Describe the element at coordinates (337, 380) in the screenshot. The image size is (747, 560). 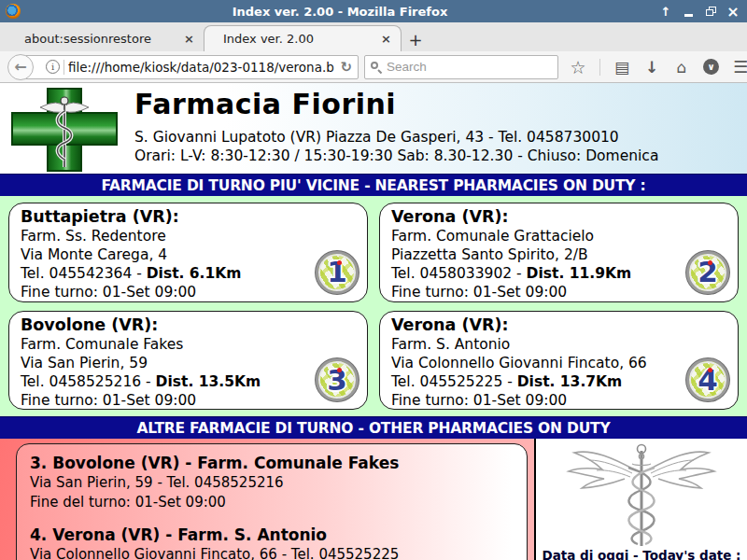
I see `map-number-badge: 3` at that location.